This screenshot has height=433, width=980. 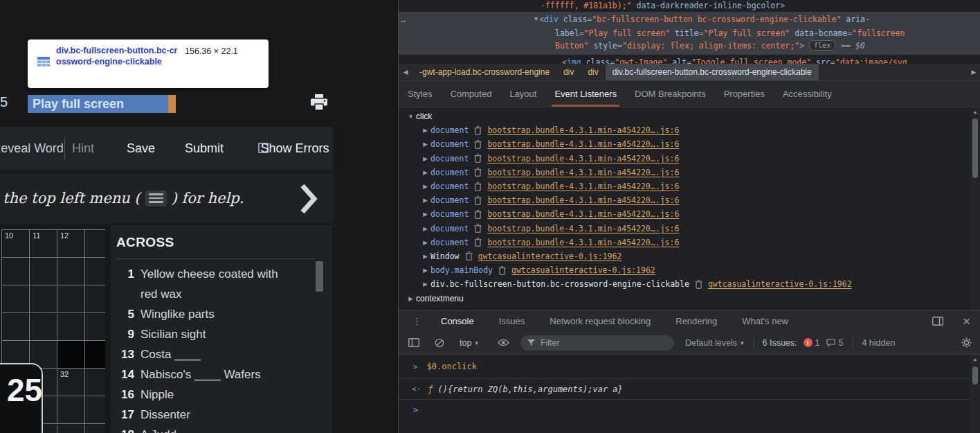 What do you see at coordinates (224, 395) in the screenshot?
I see `clue-item: 16Nipple` at bounding box center [224, 395].